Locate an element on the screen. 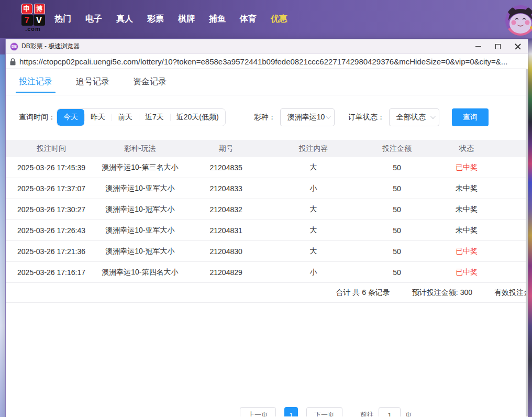 The width and height of the screenshot is (532, 417). logo-com-text: .com is located at coordinates (33, 29).